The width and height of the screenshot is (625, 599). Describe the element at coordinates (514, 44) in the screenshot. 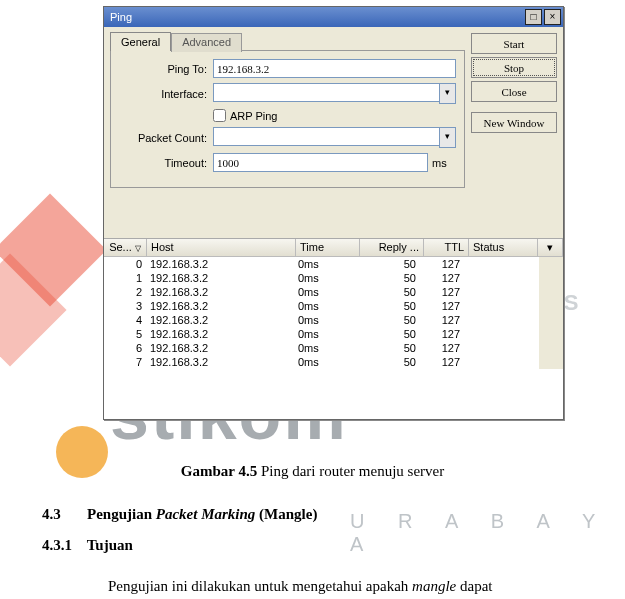

I see `start-button: Start` at that location.